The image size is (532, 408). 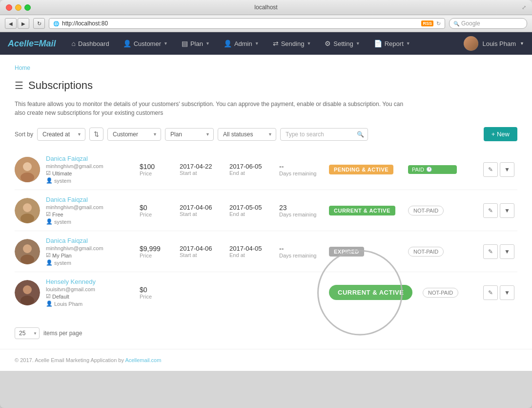 I want to click on search-bar: 🔍 Google, so click(x=488, y=23).